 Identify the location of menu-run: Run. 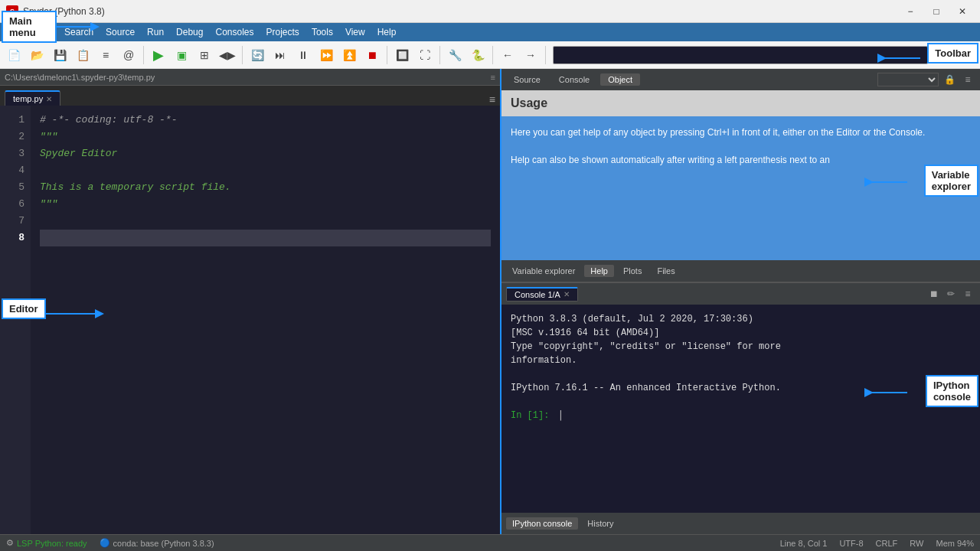
(155, 32).